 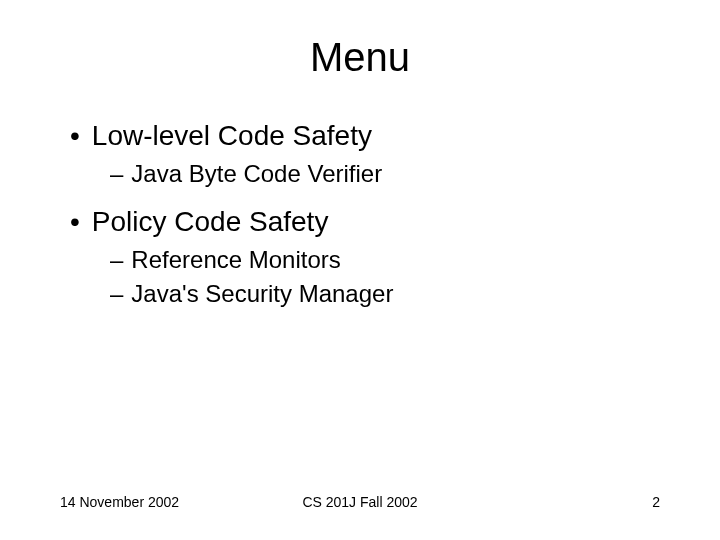 I want to click on bullet-text: Java Byte Code Verifier, so click(x=256, y=174).